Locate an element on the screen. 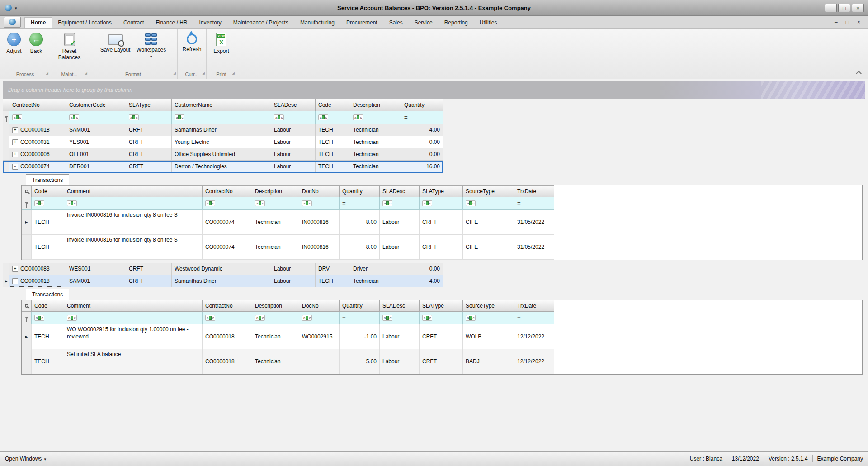 This screenshot has height=466, width=868. filter-customername: ac is located at coordinates (222, 118).